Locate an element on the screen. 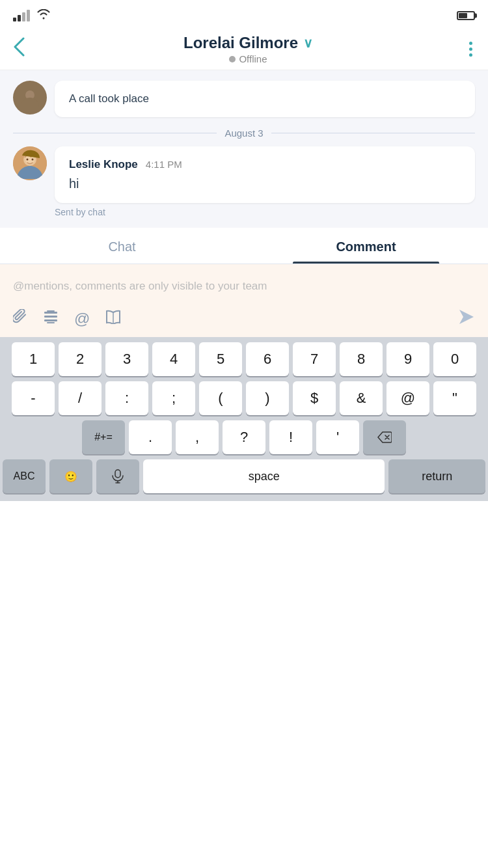 The image size is (488, 868). kb-key-at: @ is located at coordinates (408, 398).